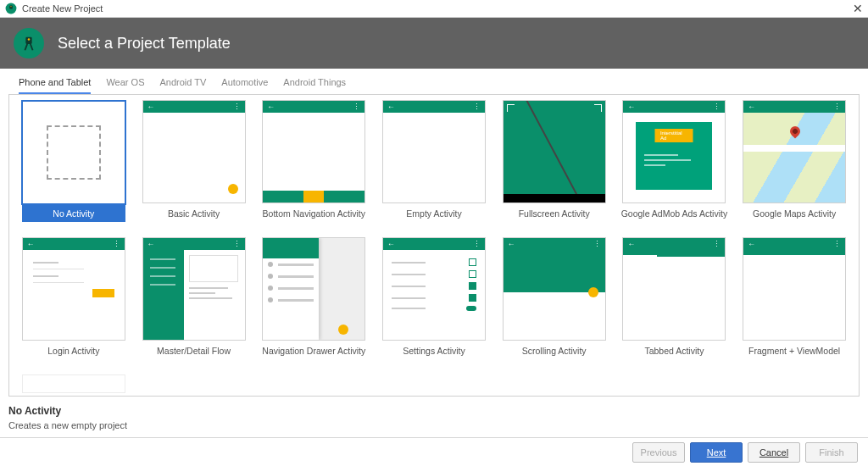 The width and height of the screenshot is (868, 466). Describe the element at coordinates (434, 425) in the screenshot. I see `selected-template-description: Creates a new empty project` at that location.